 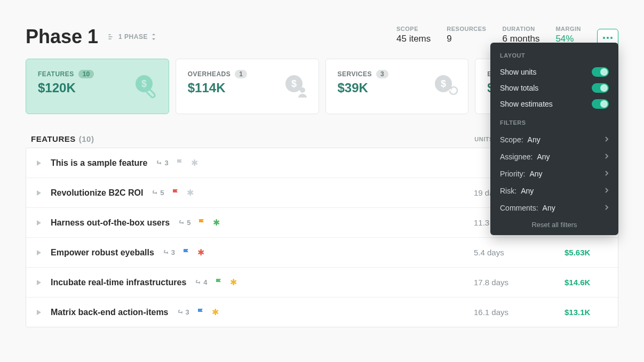 What do you see at coordinates (86, 139) in the screenshot?
I see `list-count: (10)` at bounding box center [86, 139].